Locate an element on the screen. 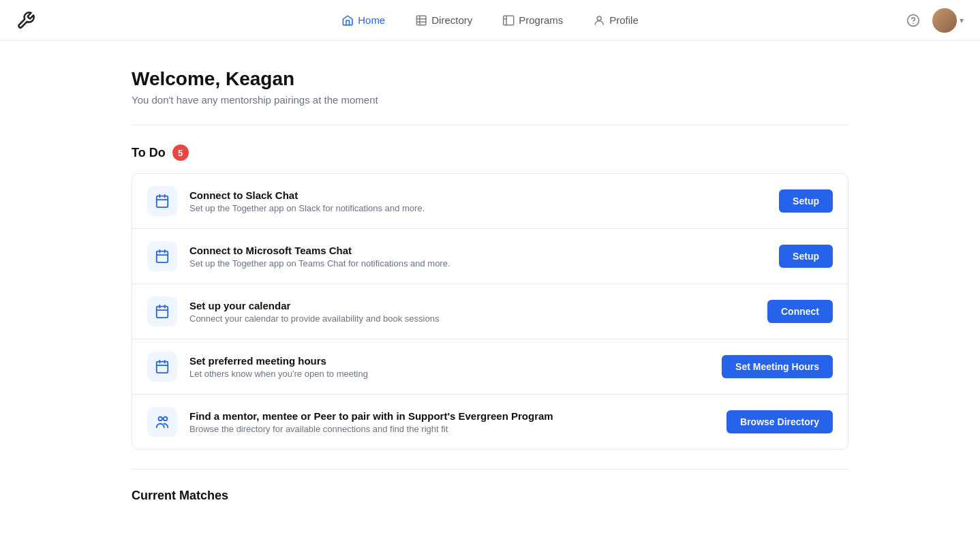  home-icon is located at coordinates (348, 20).